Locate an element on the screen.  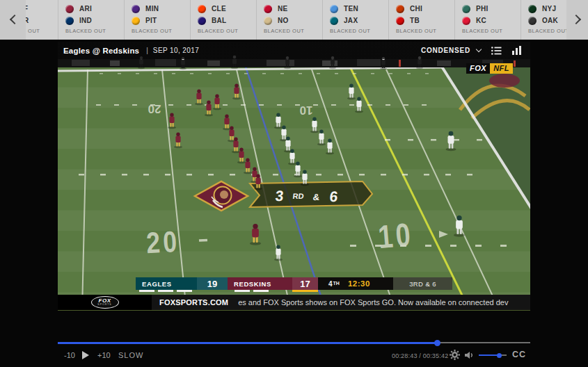
volume-icon is located at coordinates (469, 355).